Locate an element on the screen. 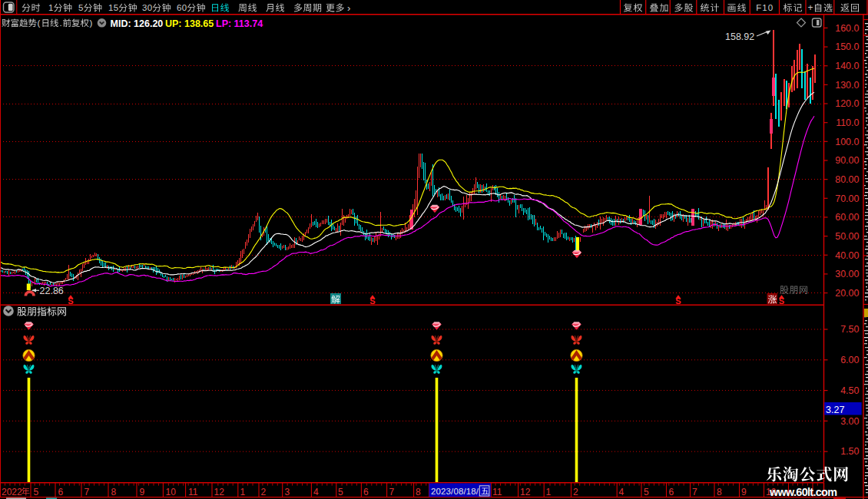 This screenshot has height=499, width=868. svg-text: MID: 126.20 is located at coordinates (137, 24).